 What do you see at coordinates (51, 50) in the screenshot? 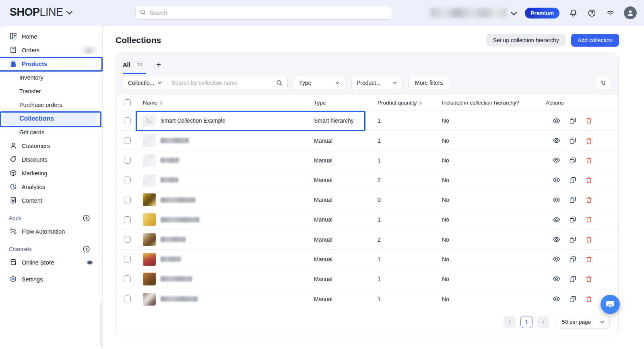
I see `sidebar-item-orders: Orders` at bounding box center [51, 50].